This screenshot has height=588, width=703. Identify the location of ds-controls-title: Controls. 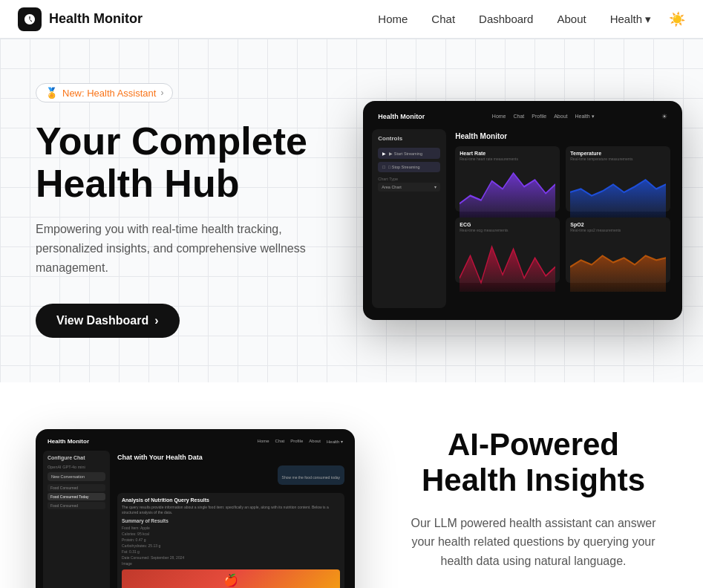
(409, 138).